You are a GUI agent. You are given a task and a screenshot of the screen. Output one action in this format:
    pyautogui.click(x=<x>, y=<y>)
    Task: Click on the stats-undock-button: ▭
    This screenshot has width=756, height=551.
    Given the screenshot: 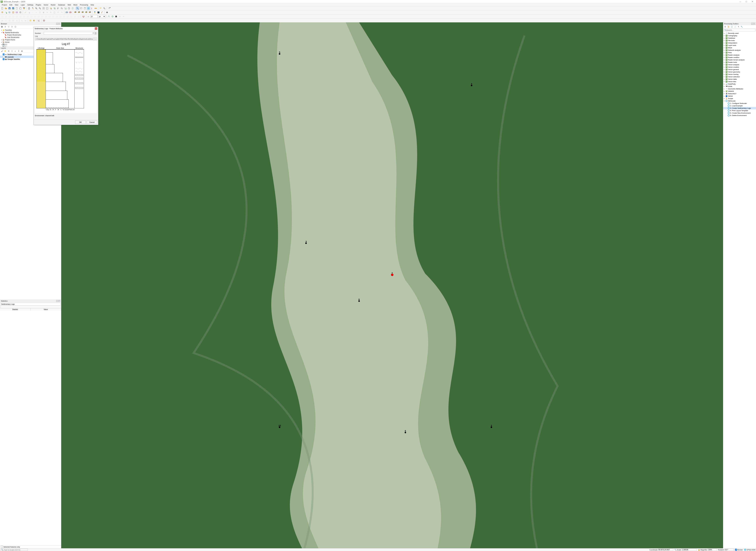 What is the action you would take?
    pyautogui.click(x=57, y=301)
    